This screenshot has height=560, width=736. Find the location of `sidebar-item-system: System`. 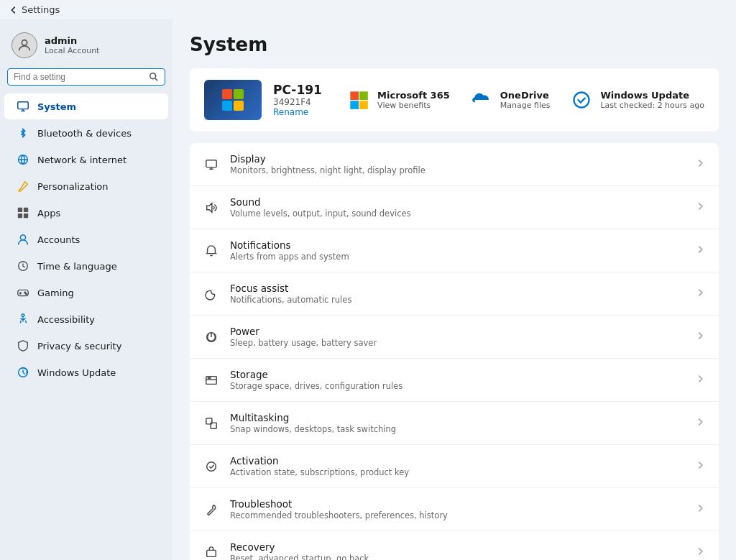

sidebar-item-system: System is located at coordinates (86, 106).